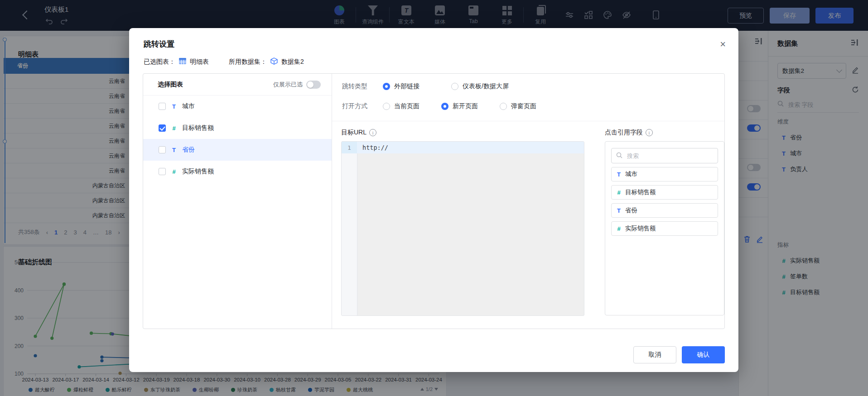  Describe the element at coordinates (159, 62) in the screenshot. I see `selected-chart-label: 已选图表：` at that location.